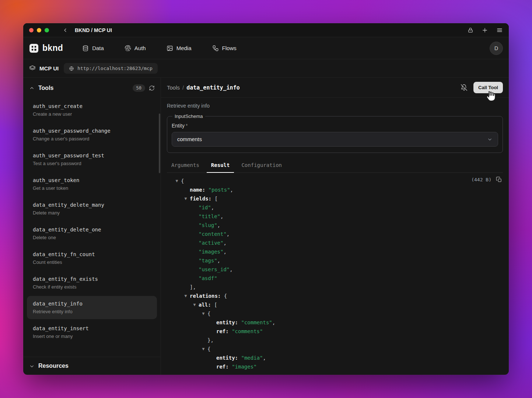  I want to click on entity-select: comments, so click(335, 139).